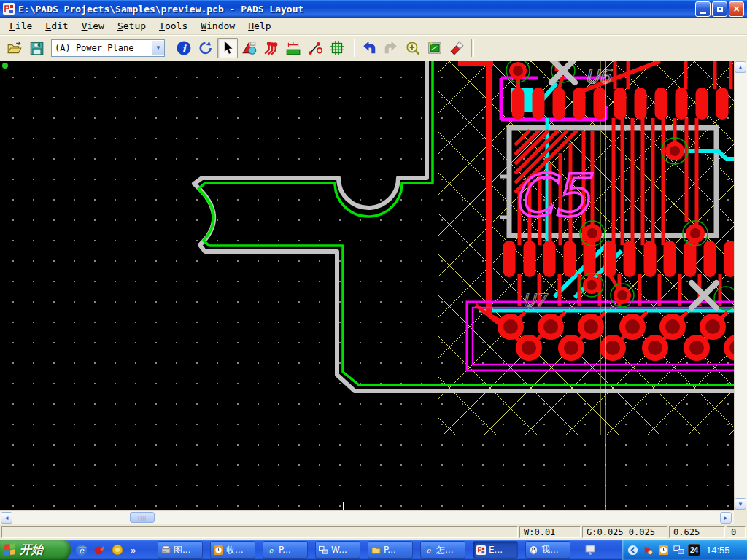  What do you see at coordinates (719, 9) in the screenshot?
I see `restore-button` at bounding box center [719, 9].